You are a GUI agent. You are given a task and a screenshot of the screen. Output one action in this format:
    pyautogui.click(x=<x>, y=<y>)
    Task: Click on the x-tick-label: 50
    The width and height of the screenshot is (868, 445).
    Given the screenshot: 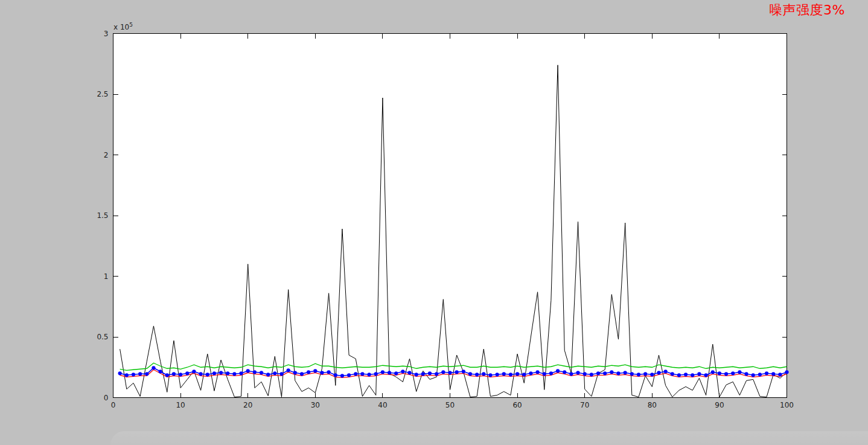 What is the action you would take?
    pyautogui.click(x=450, y=405)
    